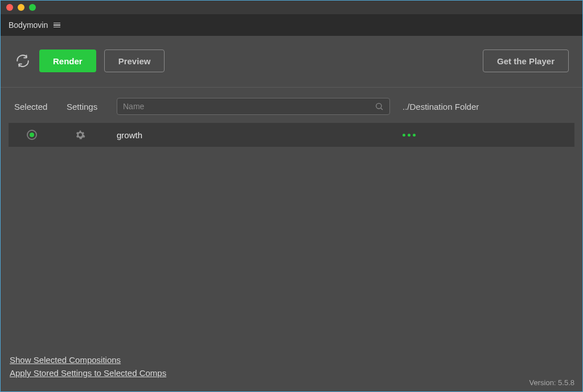 The image size is (583, 392). Describe the element at coordinates (292, 7) in the screenshot. I see `window-titlebar` at that location.